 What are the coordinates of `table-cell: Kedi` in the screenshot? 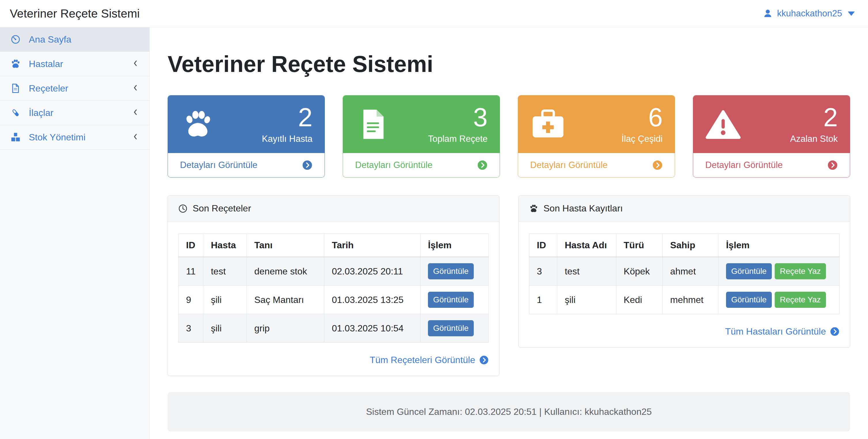 It's located at (640, 300).